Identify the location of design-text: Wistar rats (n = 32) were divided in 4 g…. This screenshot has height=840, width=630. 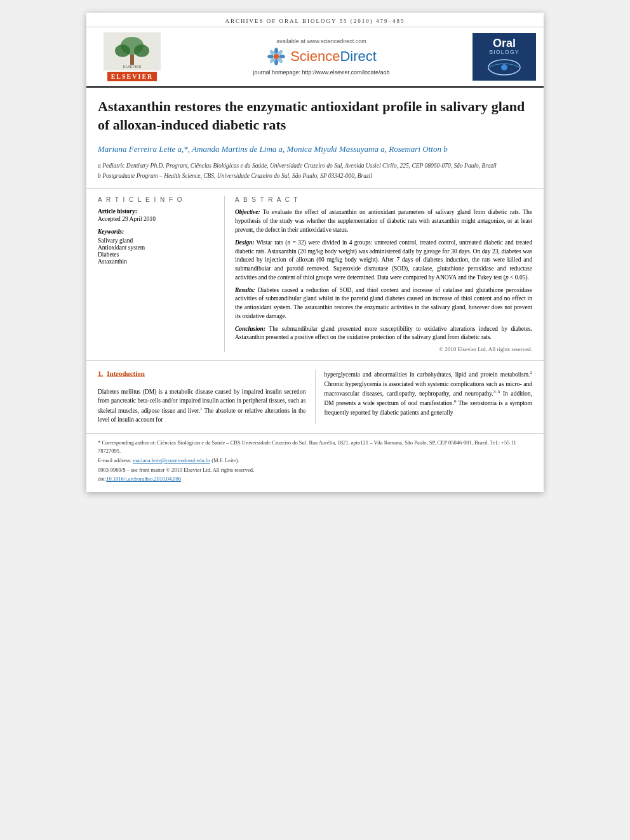
(384, 260).